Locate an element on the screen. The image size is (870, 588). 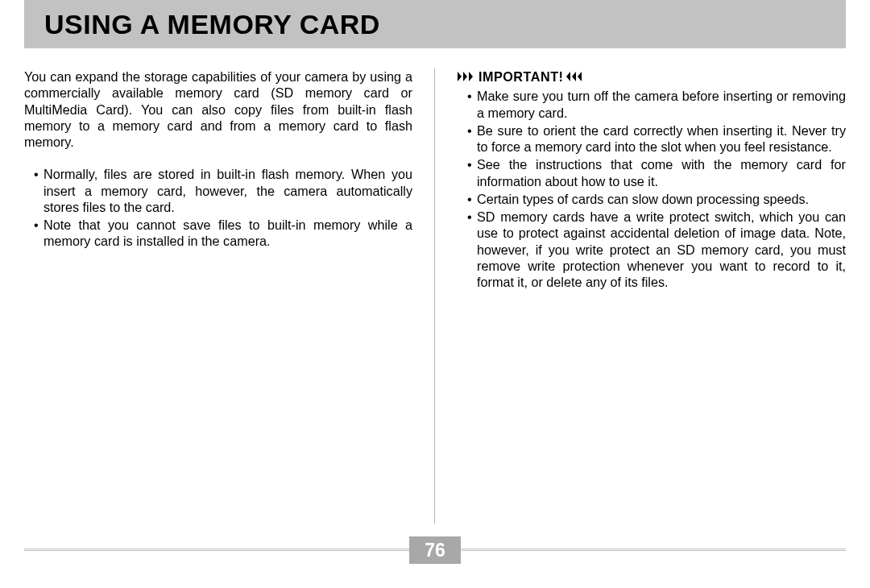
important-label: IMPORTANT! is located at coordinates (520, 77).